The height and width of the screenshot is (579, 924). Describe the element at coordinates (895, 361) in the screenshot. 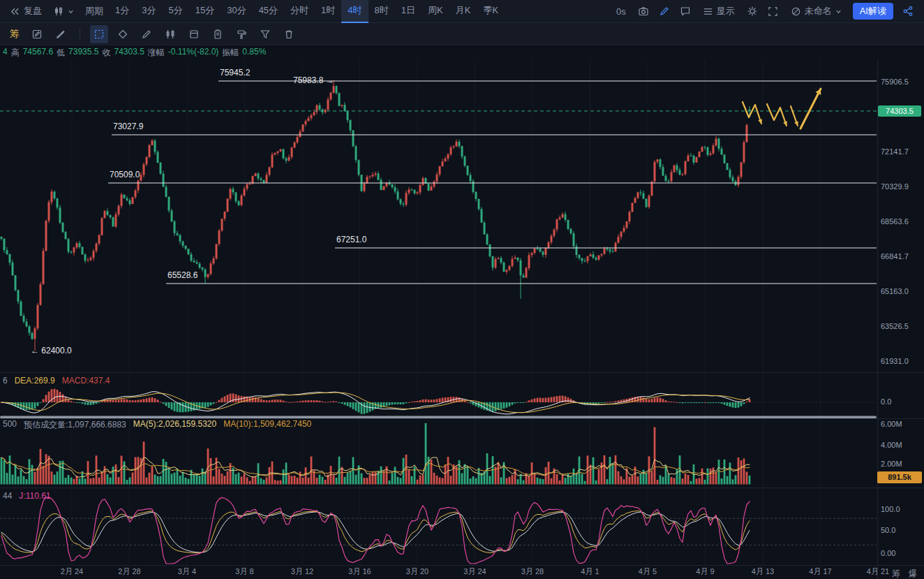

I see `price-axis-label: 61931.0` at that location.